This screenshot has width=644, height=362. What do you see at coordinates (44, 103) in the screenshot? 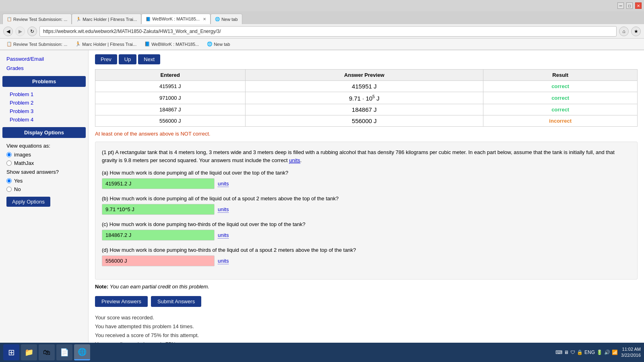
I see `sidebar-item-problem2: Problem 2` at bounding box center [44, 103].